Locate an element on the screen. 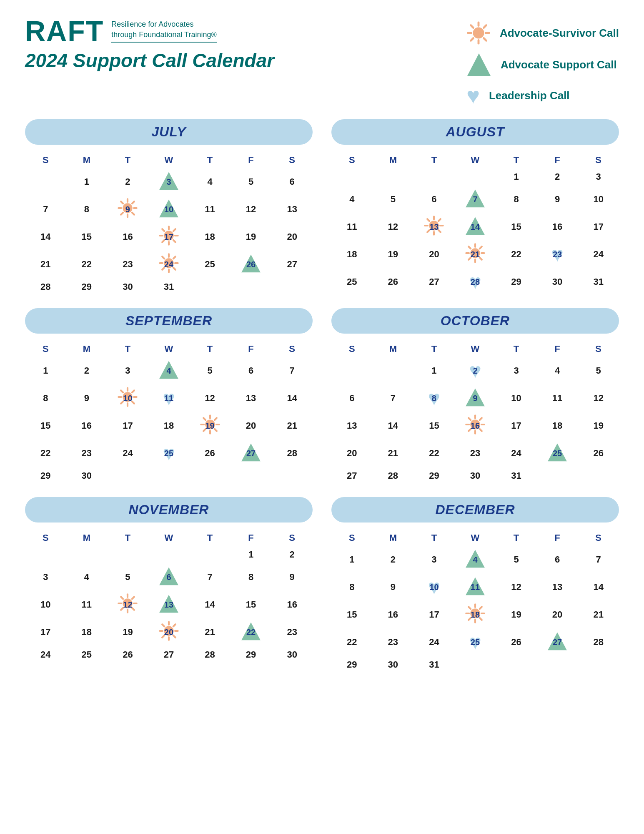 Image resolution: width=644 pixels, height=834 pixels. cal-day: 25 is located at coordinates (558, 453).